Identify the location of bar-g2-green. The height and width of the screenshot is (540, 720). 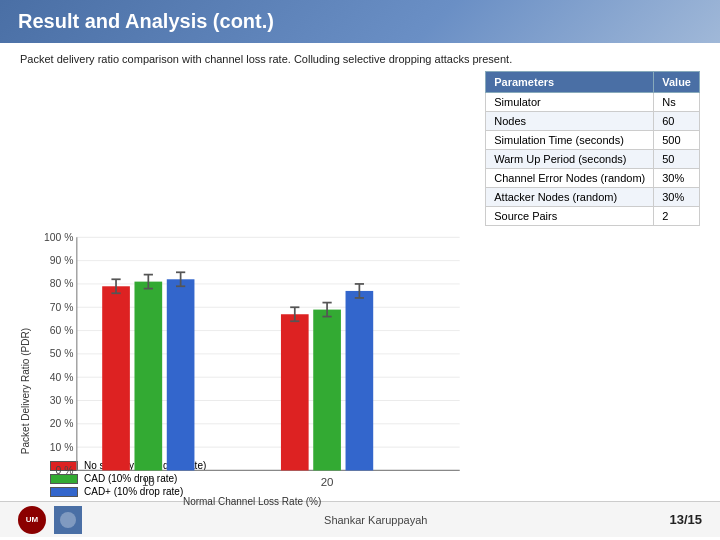
(327, 390).